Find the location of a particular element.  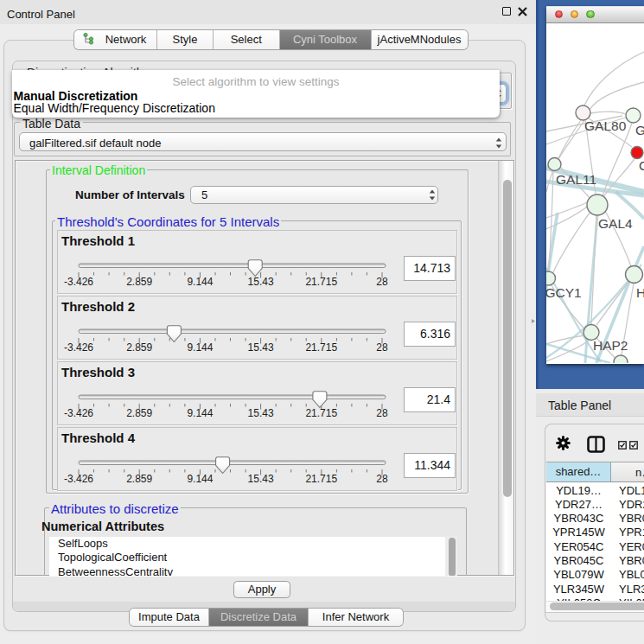

svg-text: GAL11 is located at coordinates (576, 180).